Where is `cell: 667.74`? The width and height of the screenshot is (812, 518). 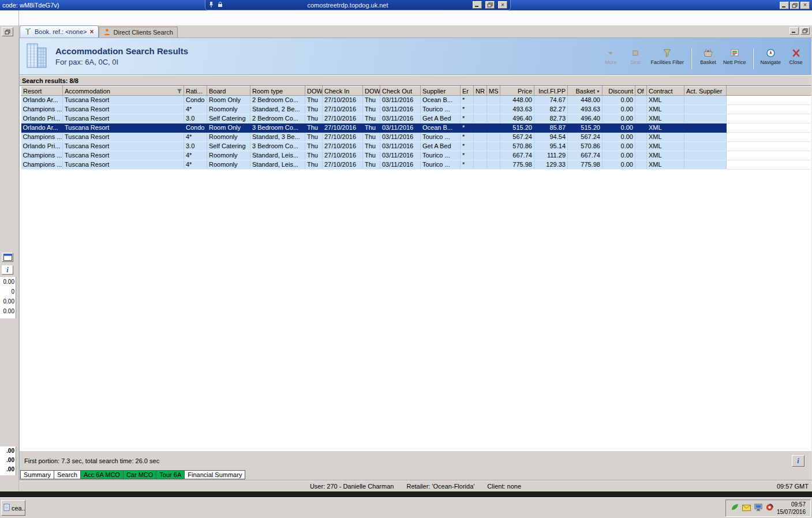
cell: 667.74 is located at coordinates (517, 156).